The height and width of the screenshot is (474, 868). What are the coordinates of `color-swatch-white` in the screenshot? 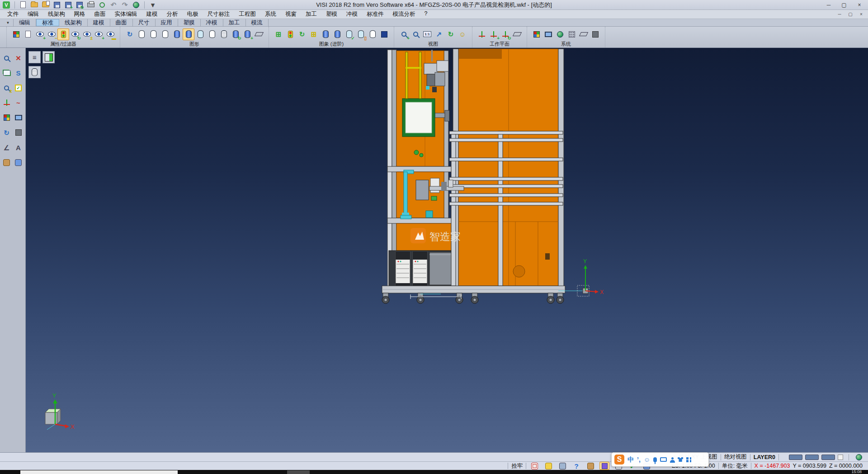 It's located at (840, 457).